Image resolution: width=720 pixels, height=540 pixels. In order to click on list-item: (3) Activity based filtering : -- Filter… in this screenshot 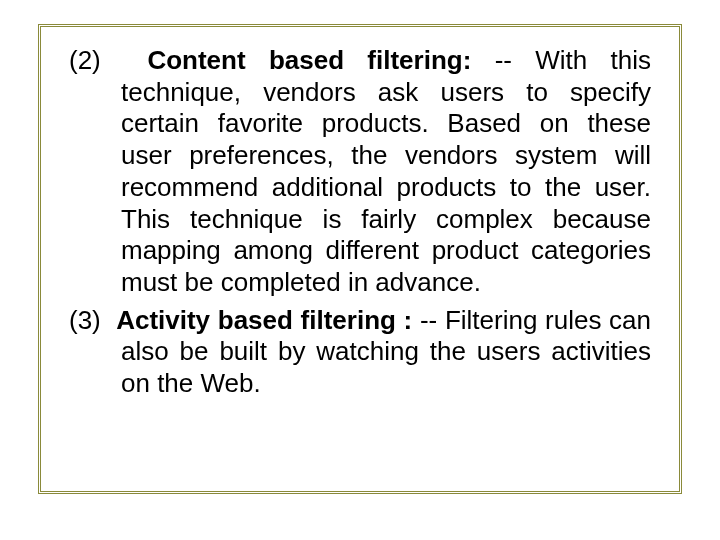, I will do `click(360, 352)`.